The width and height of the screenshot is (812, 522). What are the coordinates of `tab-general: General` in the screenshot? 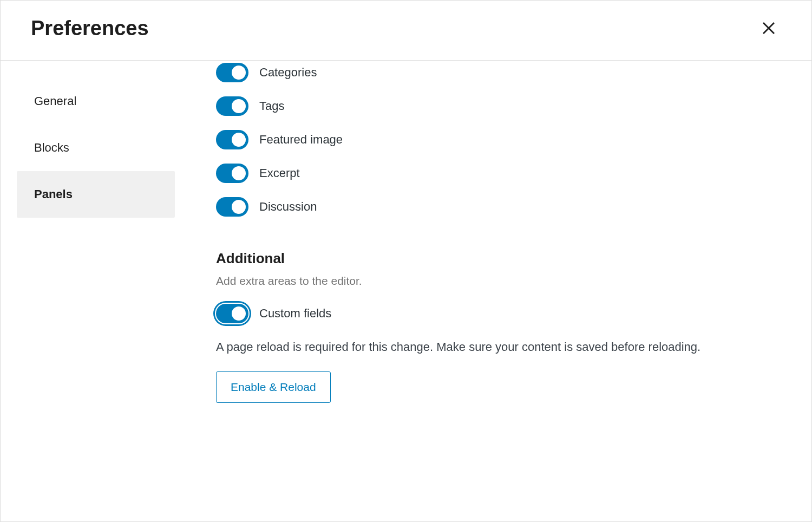 It's located at (96, 101).